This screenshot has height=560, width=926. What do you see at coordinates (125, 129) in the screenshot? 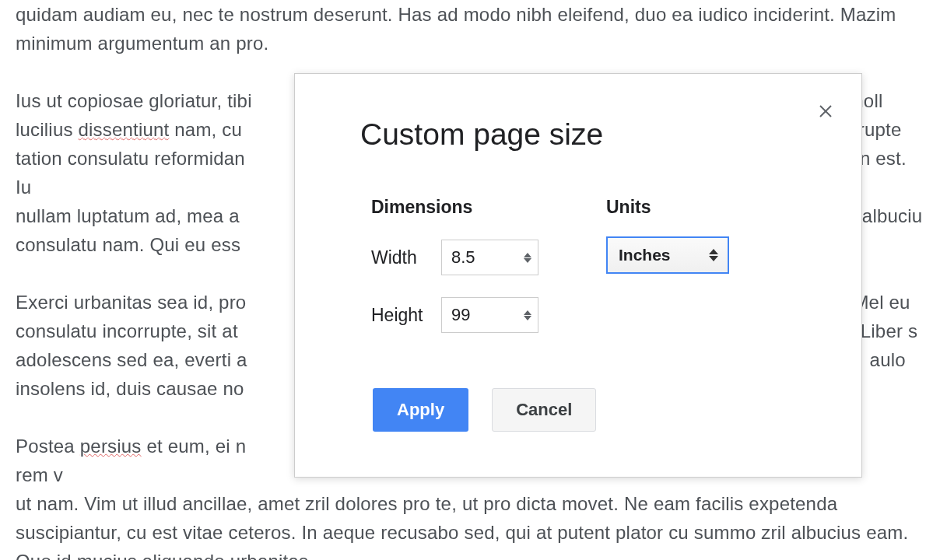
I see `spellcheck-underline: dissentiunt` at bounding box center [125, 129].